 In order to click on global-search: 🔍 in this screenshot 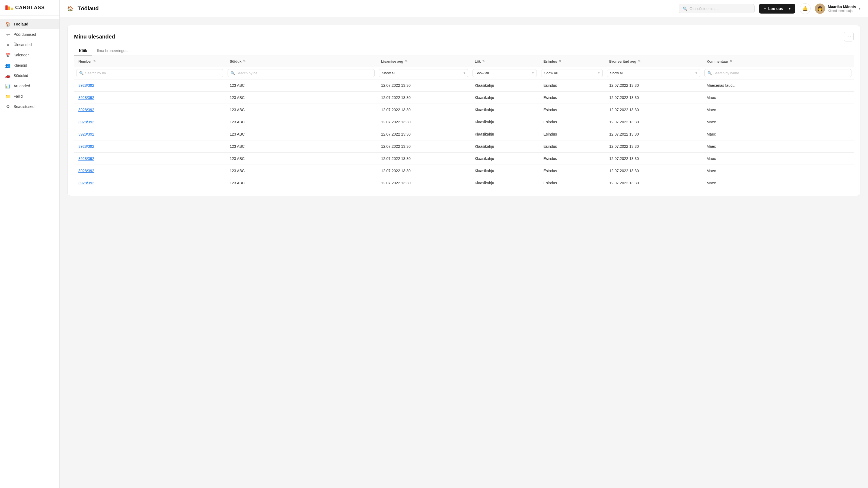, I will do `click(717, 9)`.